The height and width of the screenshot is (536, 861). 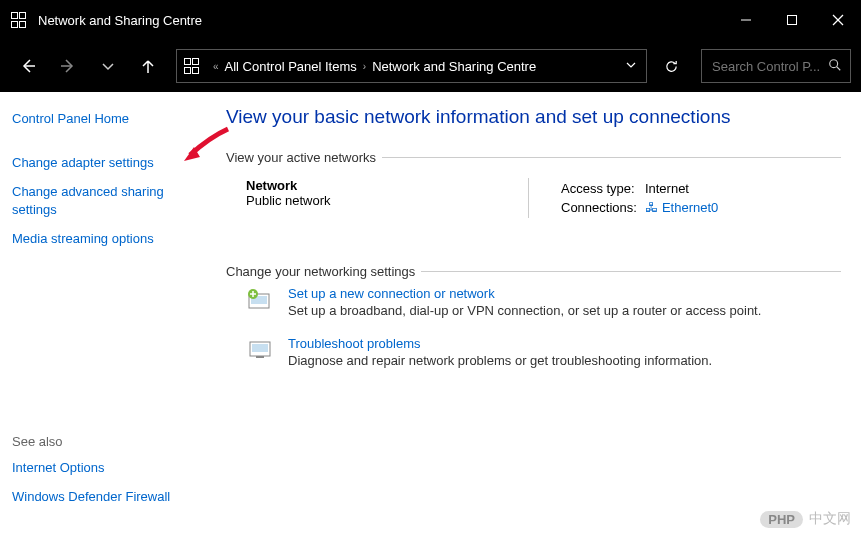 I want to click on internet-options-link: Internet Options, so click(x=105, y=468).